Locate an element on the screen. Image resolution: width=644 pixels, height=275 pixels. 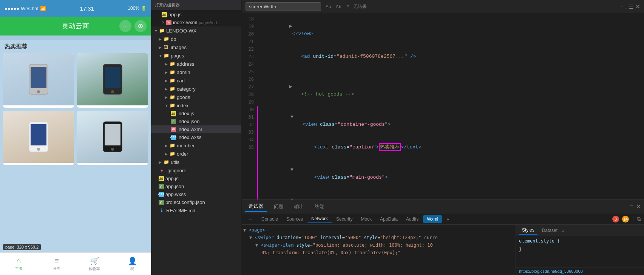
debug-tab-debugger: 调试器 is located at coordinates (256, 207).